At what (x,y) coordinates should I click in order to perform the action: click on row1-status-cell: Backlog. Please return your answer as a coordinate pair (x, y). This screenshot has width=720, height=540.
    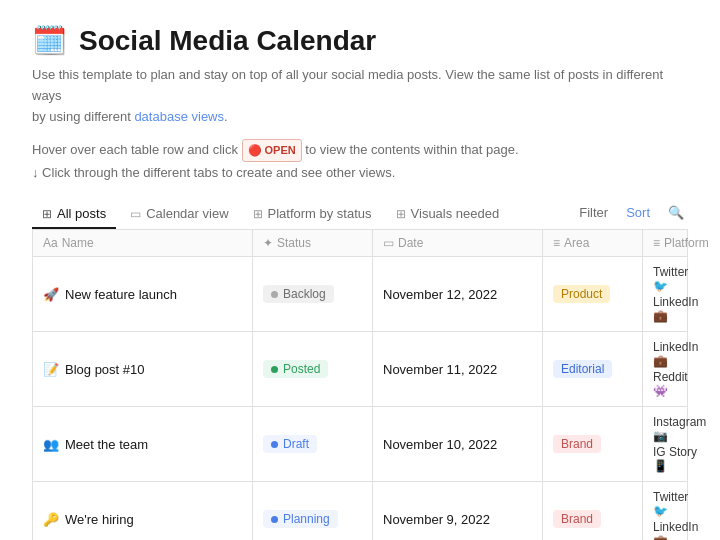
    Looking at the image, I should click on (313, 294).